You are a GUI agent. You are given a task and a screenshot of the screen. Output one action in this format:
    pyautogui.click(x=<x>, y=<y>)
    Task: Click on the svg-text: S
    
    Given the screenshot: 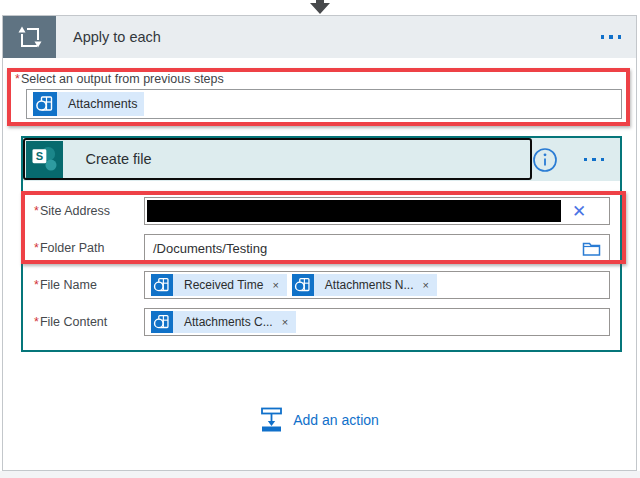 What is the action you would take?
    pyautogui.click(x=38, y=156)
    